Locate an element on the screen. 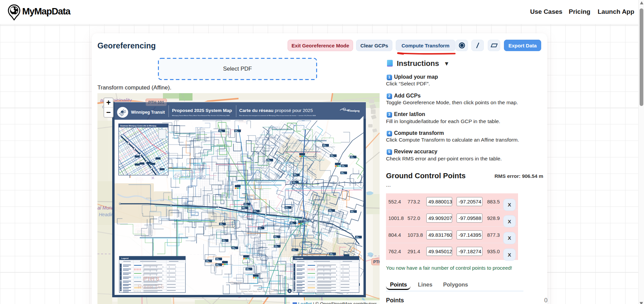  svg-text: CFB Winnipeg is located at coordinates (189, 176).